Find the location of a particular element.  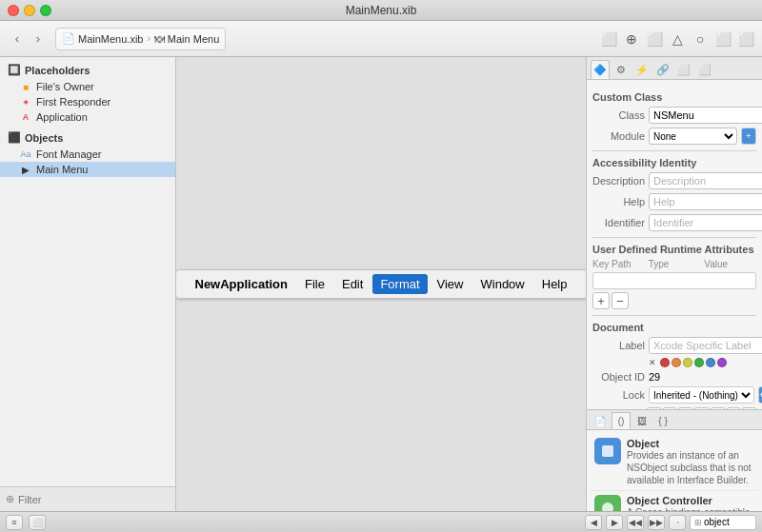

tab-attributes: ⚙ is located at coordinates (621, 69).